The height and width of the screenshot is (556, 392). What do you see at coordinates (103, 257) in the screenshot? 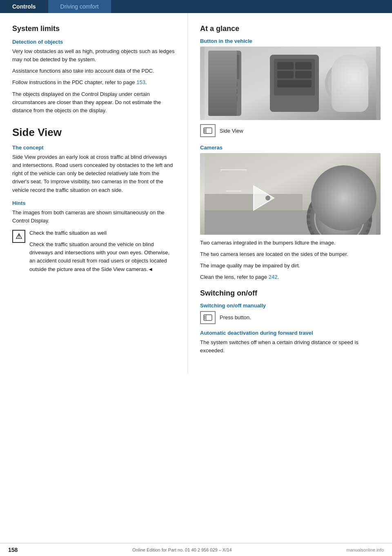
I see `warning-body: Check the traffic situation around the v…` at bounding box center [103, 257].